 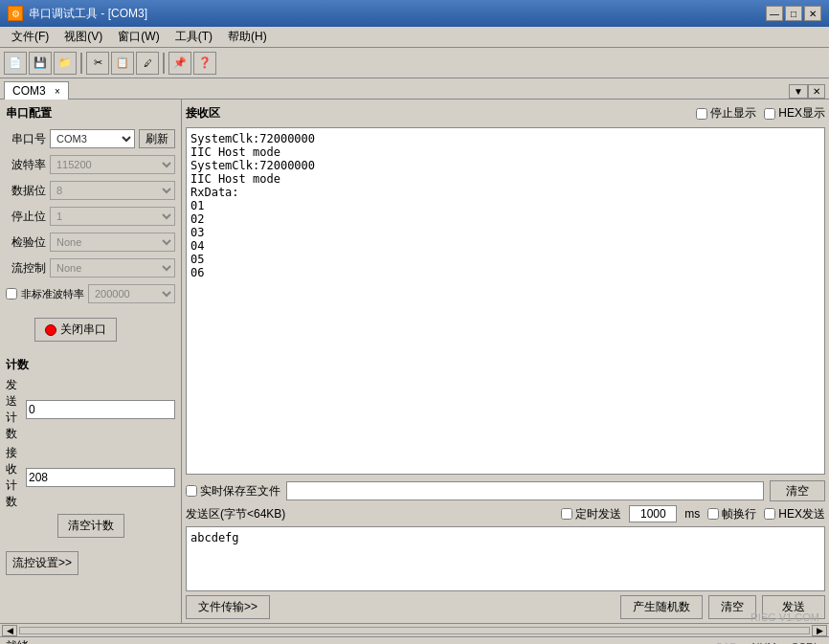 I want to click on send-section: 发送区(字节<64KB) 定时发送 ms 帧换行 HEX发送, so click(x=505, y=563).